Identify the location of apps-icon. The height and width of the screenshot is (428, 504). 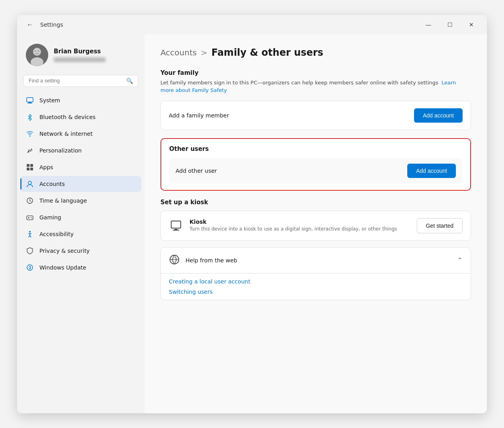
(30, 167).